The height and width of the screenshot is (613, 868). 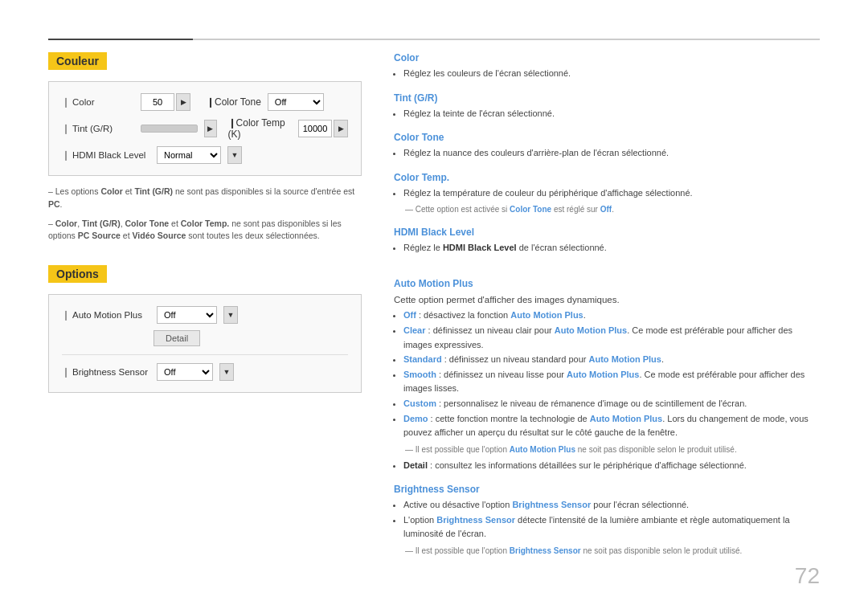 What do you see at coordinates (177, 338) in the screenshot?
I see `detail-button: Detail` at bounding box center [177, 338].